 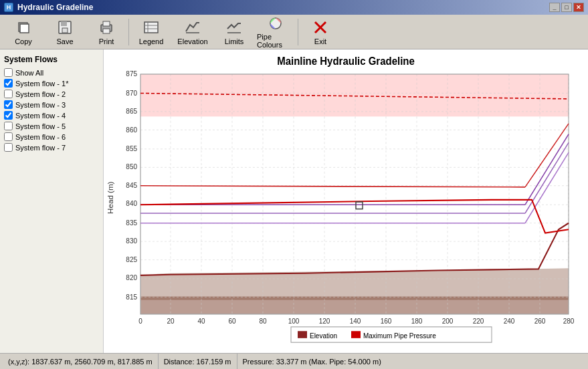 What do you see at coordinates (170, 321) in the screenshot?
I see `svg-text: 20` at bounding box center [170, 321].